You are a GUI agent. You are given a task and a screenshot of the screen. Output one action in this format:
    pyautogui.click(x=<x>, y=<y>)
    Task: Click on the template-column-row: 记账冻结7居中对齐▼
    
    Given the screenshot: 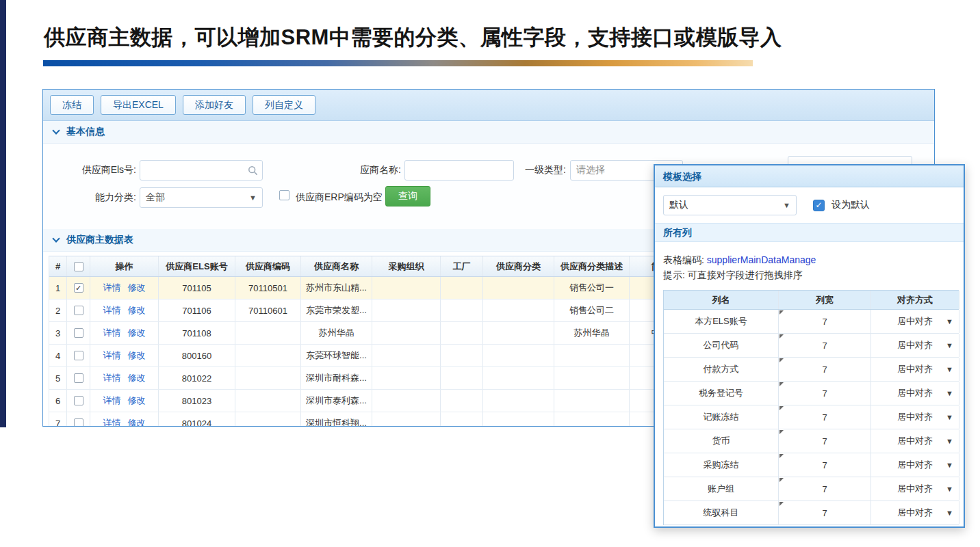 What is the action you would take?
    pyautogui.click(x=812, y=417)
    